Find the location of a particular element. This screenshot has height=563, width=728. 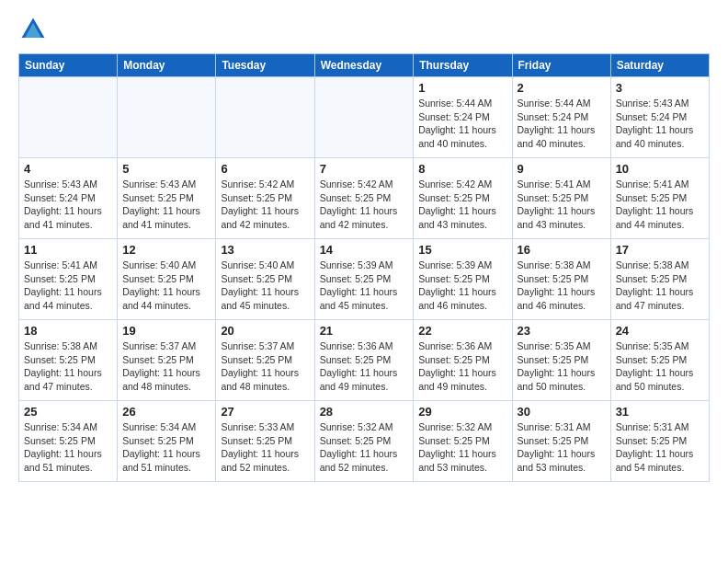

day-number: 13 is located at coordinates (265, 250).